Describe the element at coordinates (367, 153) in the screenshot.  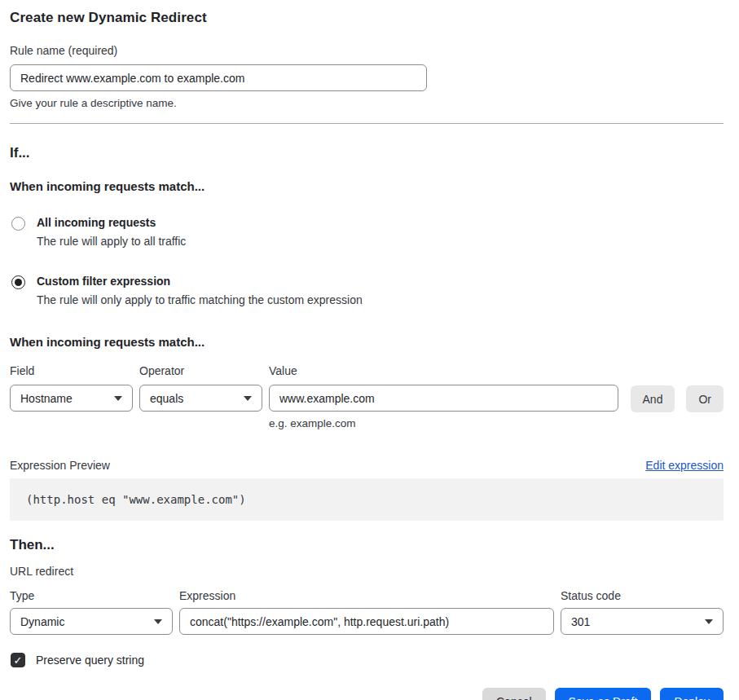
I see `if-heading: If...` at that location.